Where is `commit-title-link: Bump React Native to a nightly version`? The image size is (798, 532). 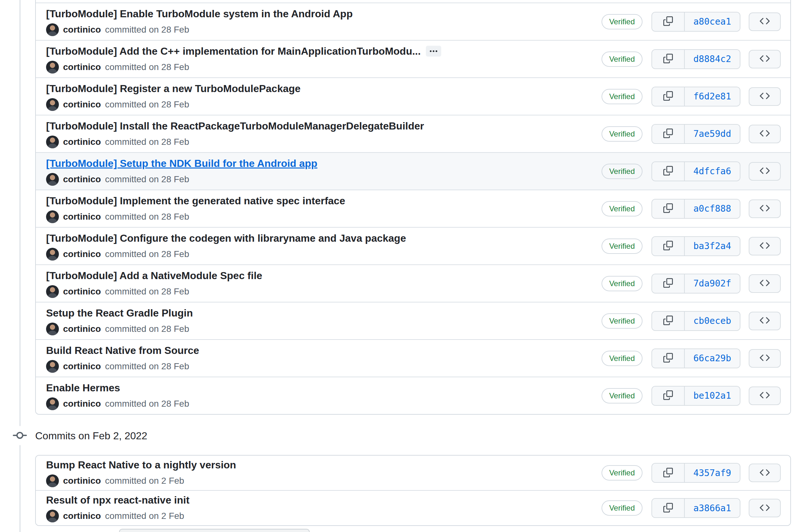
commit-title-link: Bump React Native to a nightly version is located at coordinates (141, 465).